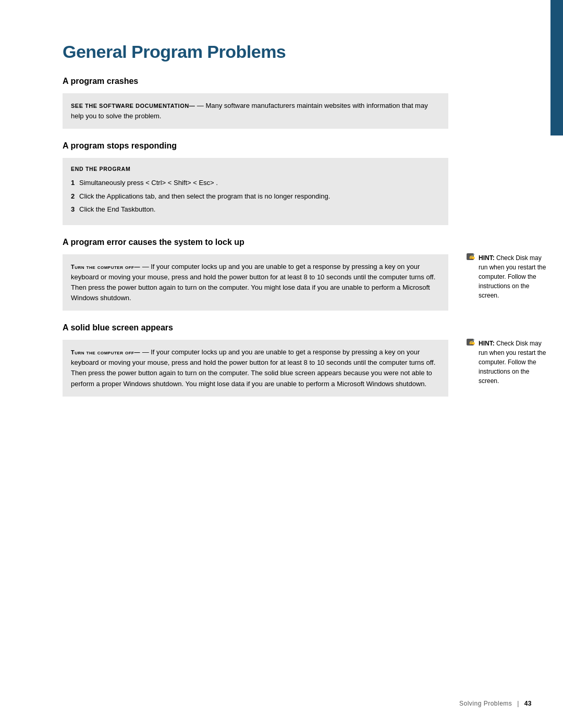 The image size is (563, 728). I want to click on page-title: General Program Problems, so click(255, 52).